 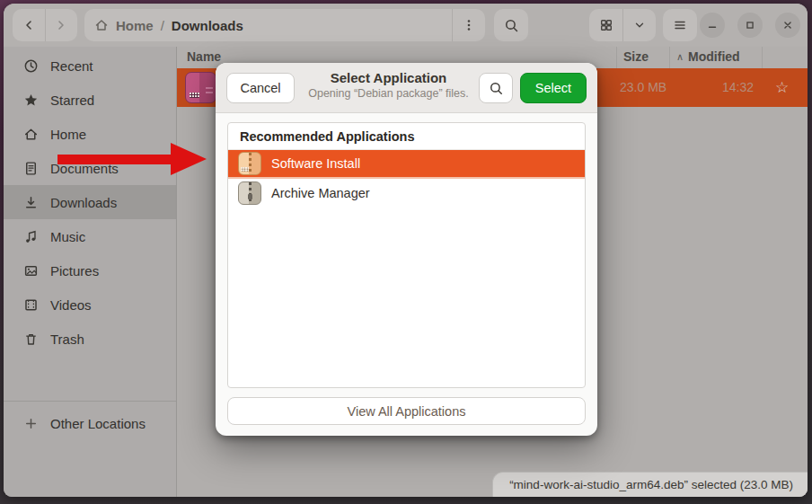 What do you see at coordinates (31, 169) in the screenshot?
I see `document-icon` at bounding box center [31, 169].